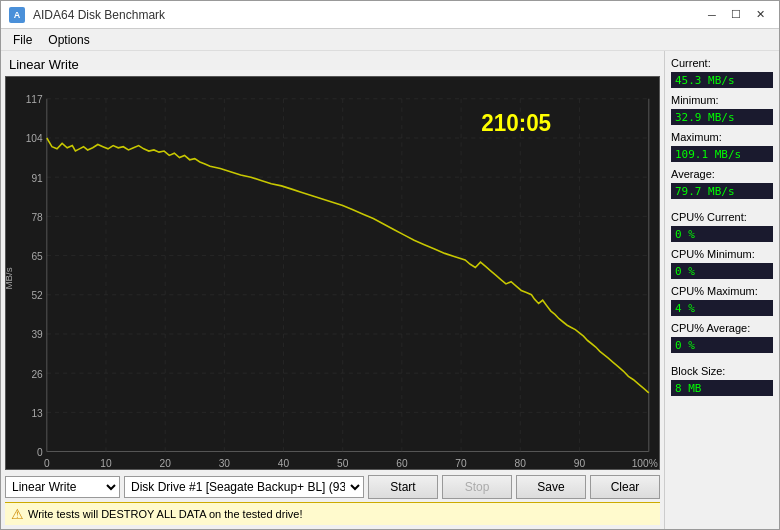 This screenshot has width=780, height=530. I want to click on title-bar: A AIDA64 Disk Benchmark ─ ☐ ✕, so click(390, 15).